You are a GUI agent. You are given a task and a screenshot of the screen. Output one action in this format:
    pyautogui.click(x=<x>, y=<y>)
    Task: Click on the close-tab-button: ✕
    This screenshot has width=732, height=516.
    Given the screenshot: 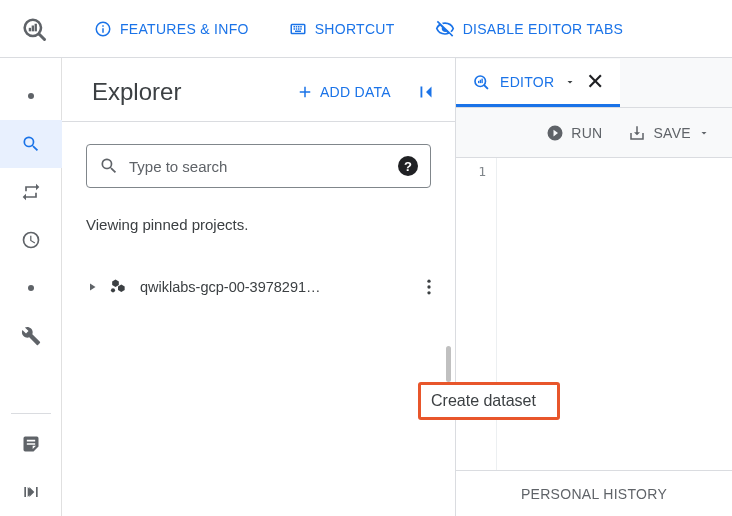 What is the action you would take?
    pyautogui.click(x=595, y=82)
    